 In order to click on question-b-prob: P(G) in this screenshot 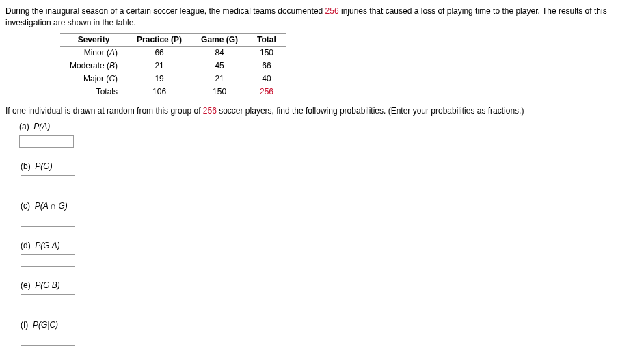, I will do `click(44, 166)`.